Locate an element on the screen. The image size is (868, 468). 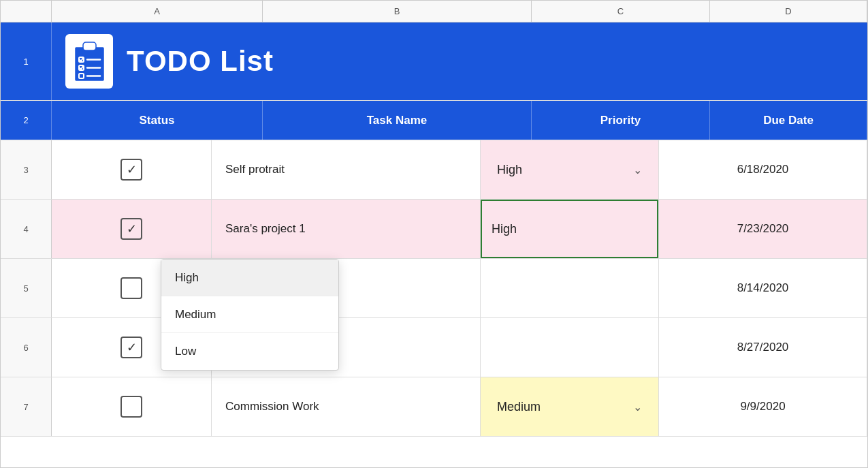
priority-cell-3: High ⌄ is located at coordinates (570, 170).